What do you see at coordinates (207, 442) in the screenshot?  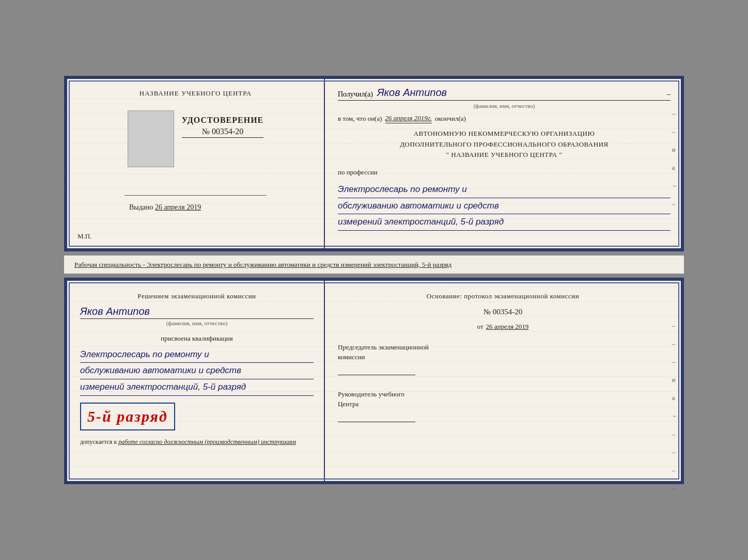 I see `dopuskaetsya-text: работе согласно должностным (производств…` at bounding box center [207, 442].